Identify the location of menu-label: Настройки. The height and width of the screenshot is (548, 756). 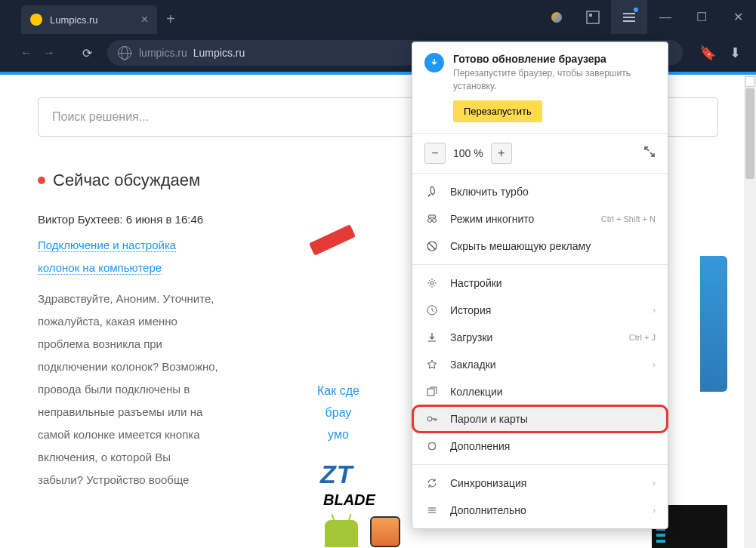
(476, 283).